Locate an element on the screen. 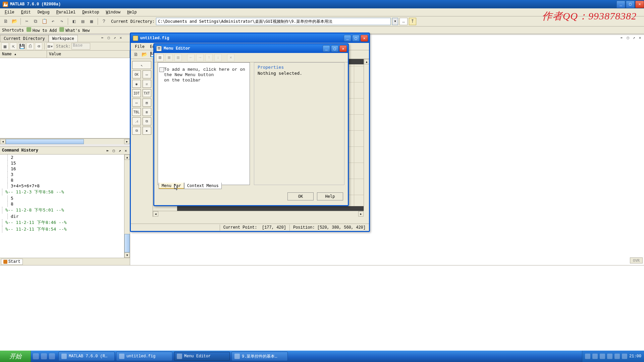 The height and width of the screenshot is (362, 644). simulink-icon: ◧ is located at coordinates (74, 21).